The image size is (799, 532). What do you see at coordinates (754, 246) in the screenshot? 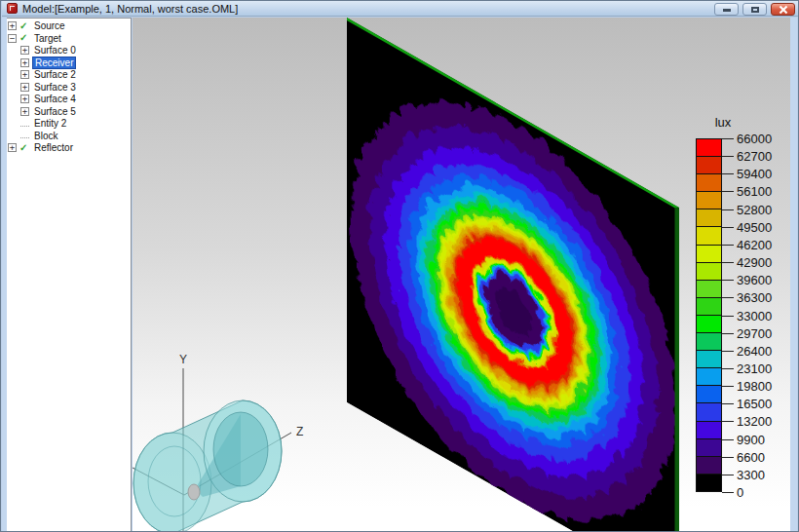
I see `legend-tick-label: 46200` at bounding box center [754, 246].